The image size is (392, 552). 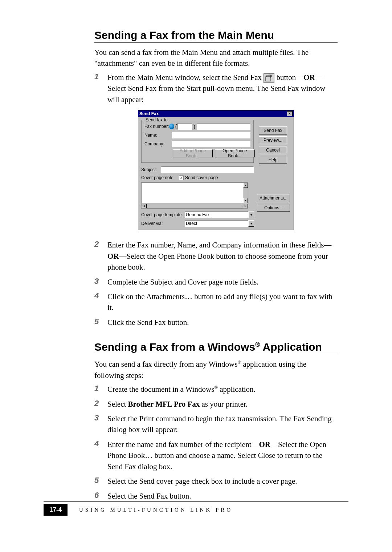 What do you see at coordinates (157, 120) in the screenshot?
I see `group-title: Send fax to` at bounding box center [157, 120].